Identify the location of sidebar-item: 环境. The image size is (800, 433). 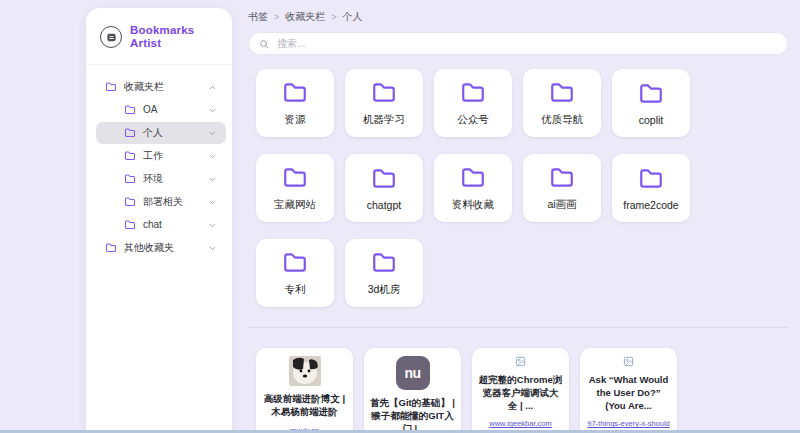
(161, 179).